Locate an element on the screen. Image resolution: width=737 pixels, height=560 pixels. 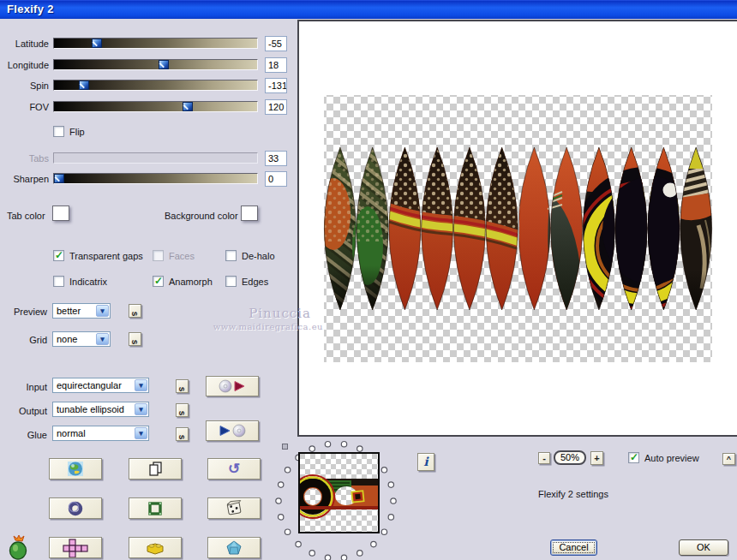
polyhedron-button is located at coordinates (234, 548).